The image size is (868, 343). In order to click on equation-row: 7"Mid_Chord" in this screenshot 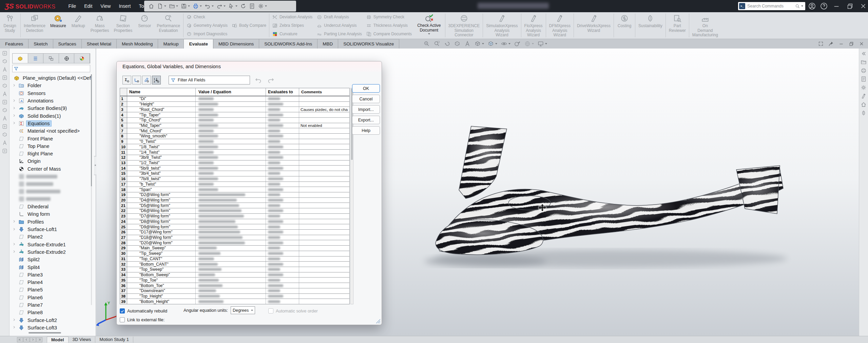, I will do `click(235, 131)`.